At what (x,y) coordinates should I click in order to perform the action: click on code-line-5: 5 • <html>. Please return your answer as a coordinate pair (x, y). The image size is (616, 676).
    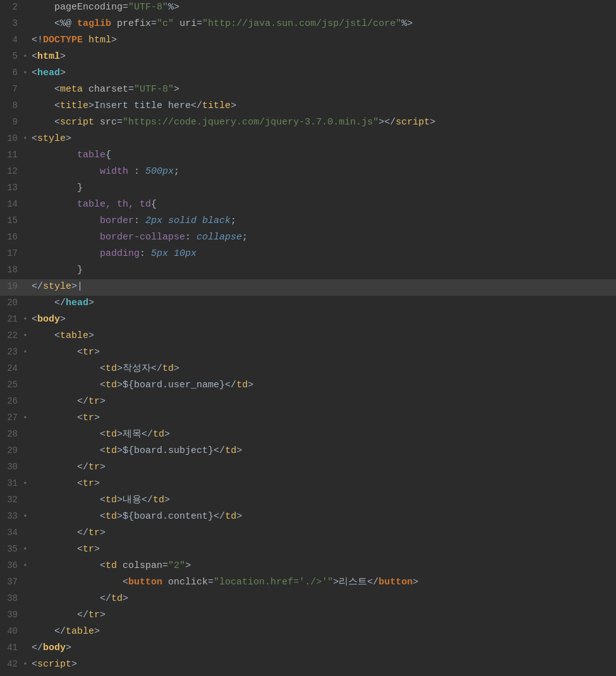
    Looking at the image, I should click on (308, 57).